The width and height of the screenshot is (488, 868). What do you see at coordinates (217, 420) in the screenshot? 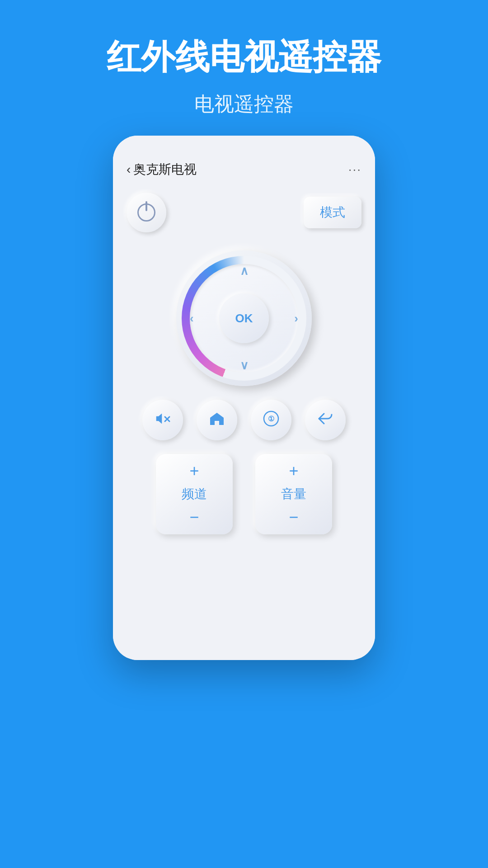
I see `home-icon` at bounding box center [217, 420].